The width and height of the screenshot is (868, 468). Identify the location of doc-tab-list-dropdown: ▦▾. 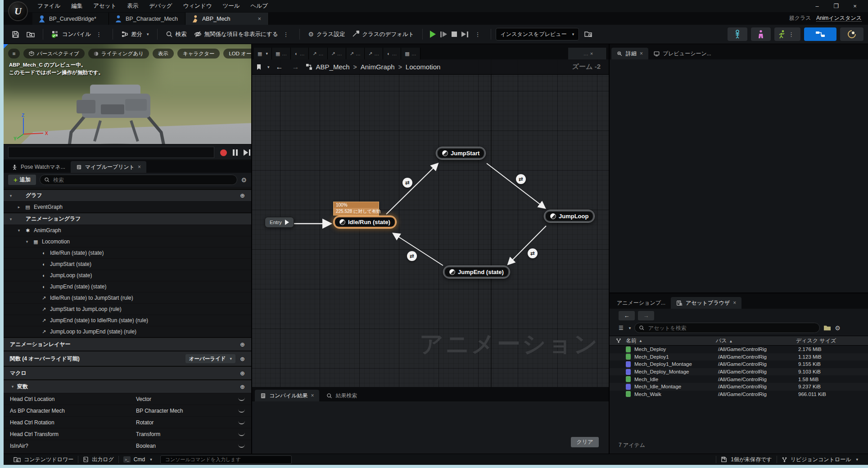
(263, 54).